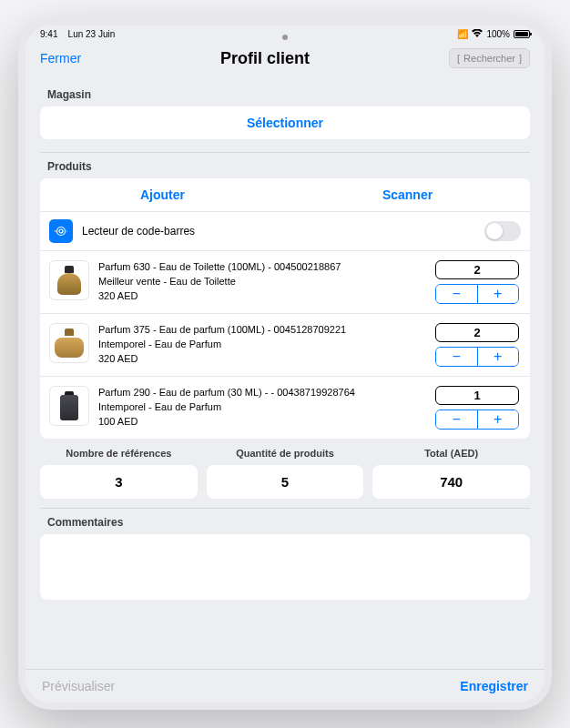 The width and height of the screenshot is (570, 728). I want to click on close-button: Fermer, so click(60, 58).